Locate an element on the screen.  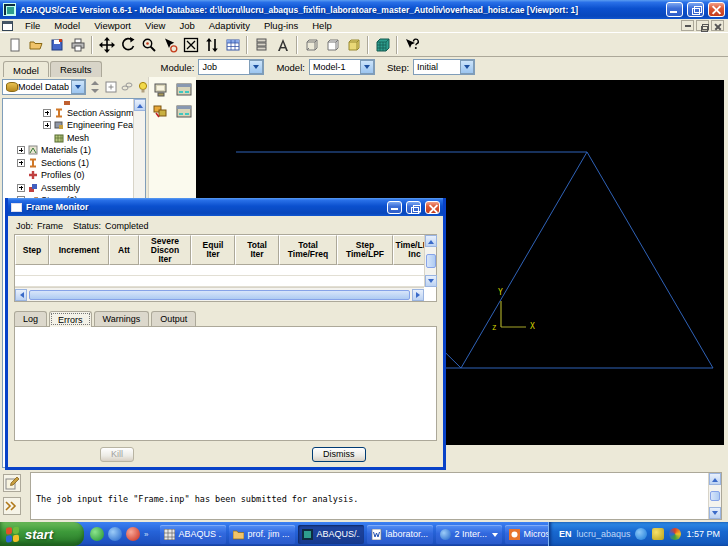
menu-help: Help is located at coordinates (322, 26).